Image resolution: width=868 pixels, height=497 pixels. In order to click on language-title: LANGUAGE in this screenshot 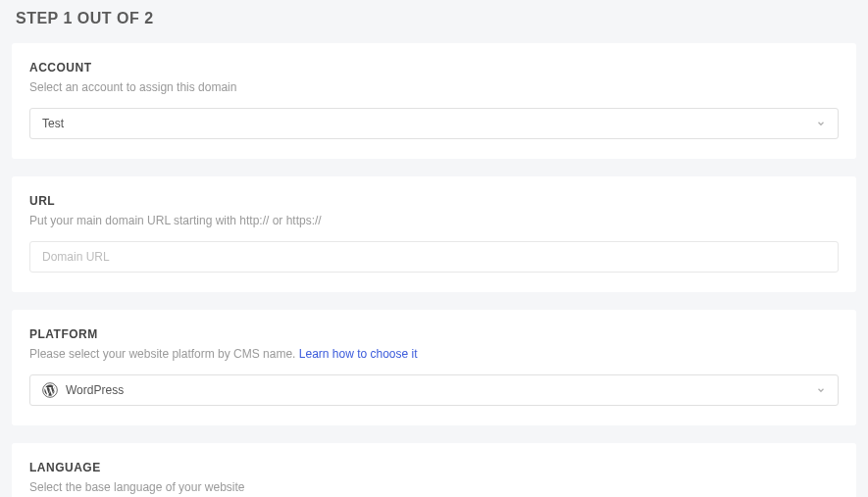, I will do `click(434, 468)`.